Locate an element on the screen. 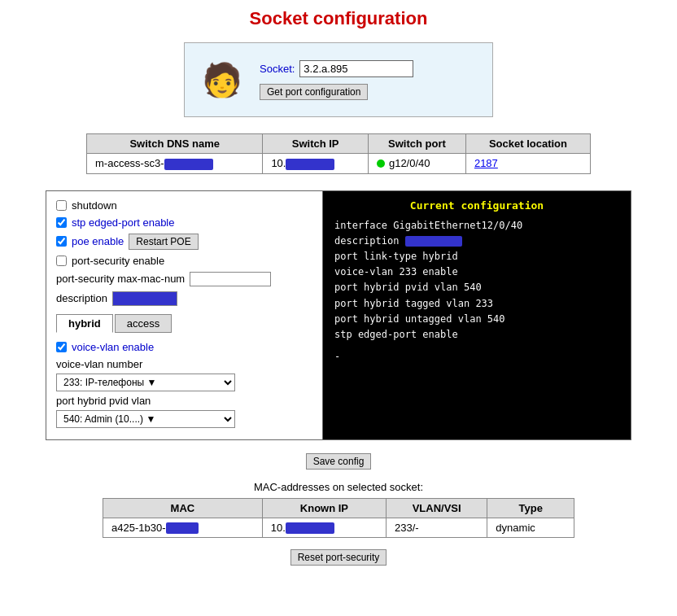 The width and height of the screenshot is (677, 616). shutdown-row: shutdown is located at coordinates (184, 205).